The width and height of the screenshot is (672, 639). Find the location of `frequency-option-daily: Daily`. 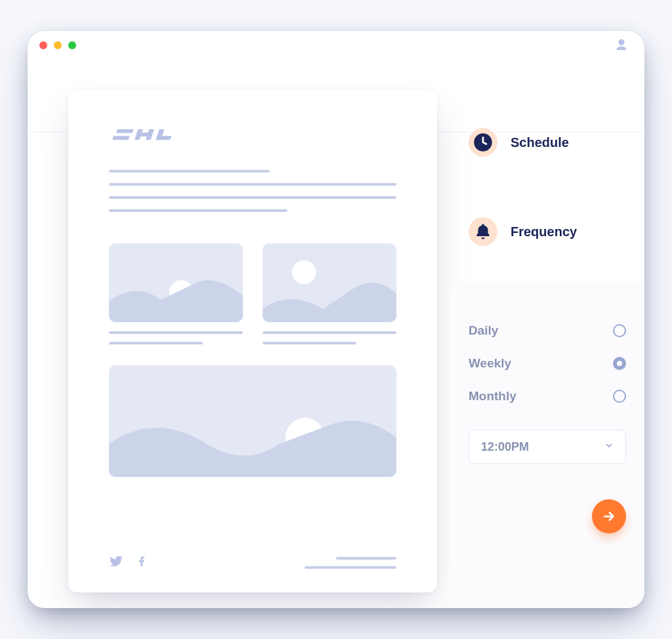

frequency-option-daily: Daily is located at coordinates (547, 331).